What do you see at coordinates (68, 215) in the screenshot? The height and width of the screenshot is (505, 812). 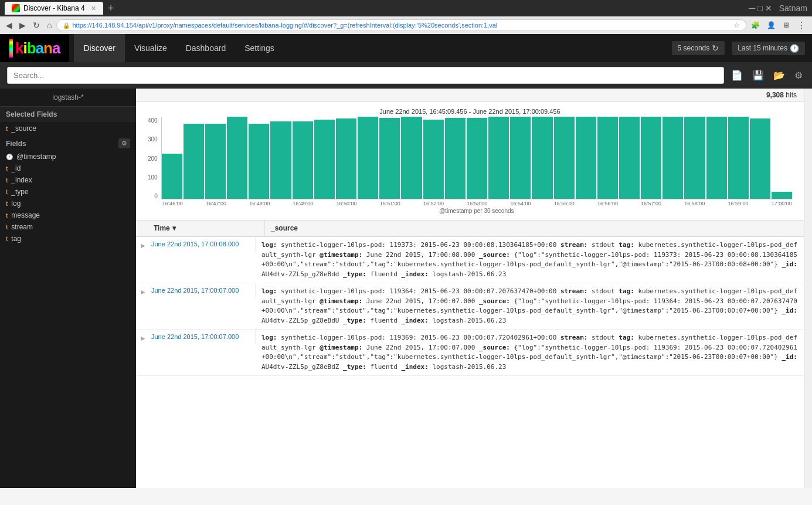 I see `field-message: t message` at bounding box center [68, 215].